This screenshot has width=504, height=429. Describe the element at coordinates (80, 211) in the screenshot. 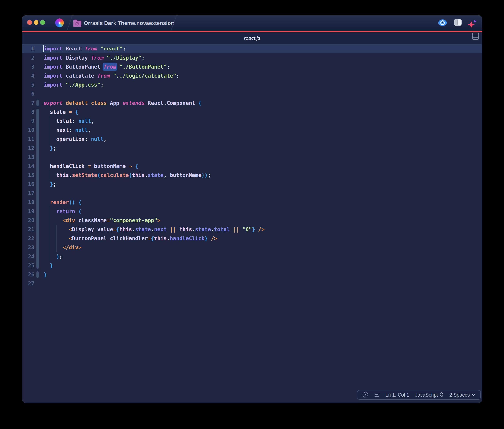

I see `code-token: (` at that location.